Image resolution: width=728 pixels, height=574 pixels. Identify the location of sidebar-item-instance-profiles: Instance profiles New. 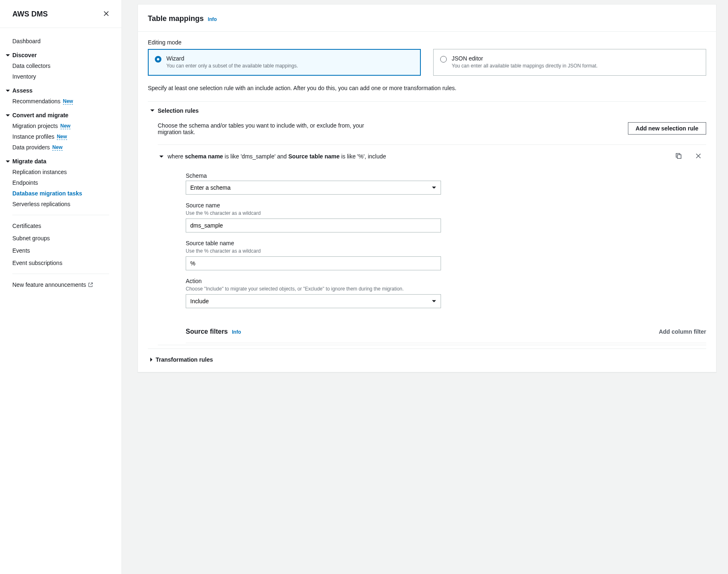
(61, 137).